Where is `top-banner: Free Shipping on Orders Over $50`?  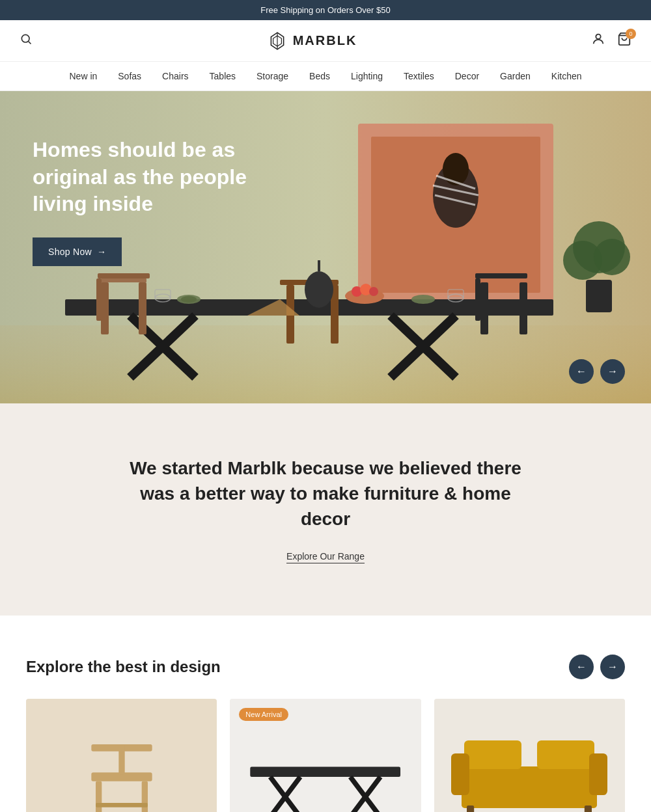
top-banner: Free Shipping on Orders Over $50 is located at coordinates (326, 10).